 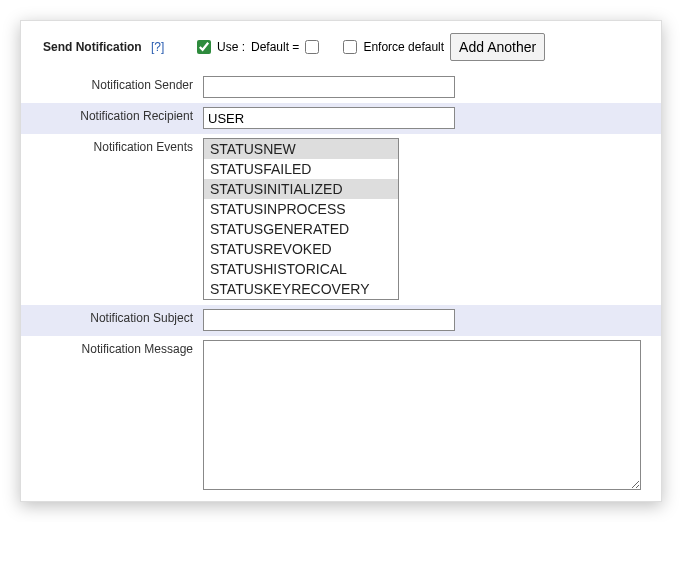 I want to click on event-item: STATUSFAILED, so click(x=301, y=169).